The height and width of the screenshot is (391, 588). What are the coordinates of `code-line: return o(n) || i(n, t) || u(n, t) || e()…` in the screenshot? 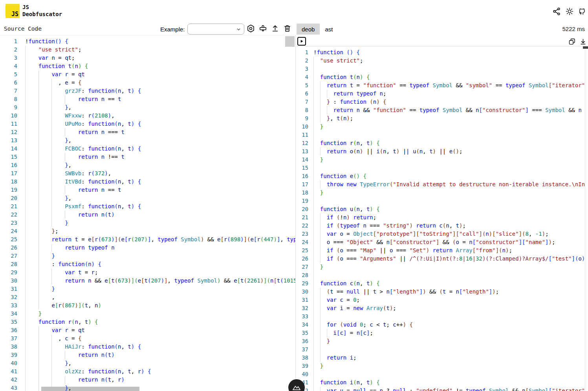 It's located at (449, 152).